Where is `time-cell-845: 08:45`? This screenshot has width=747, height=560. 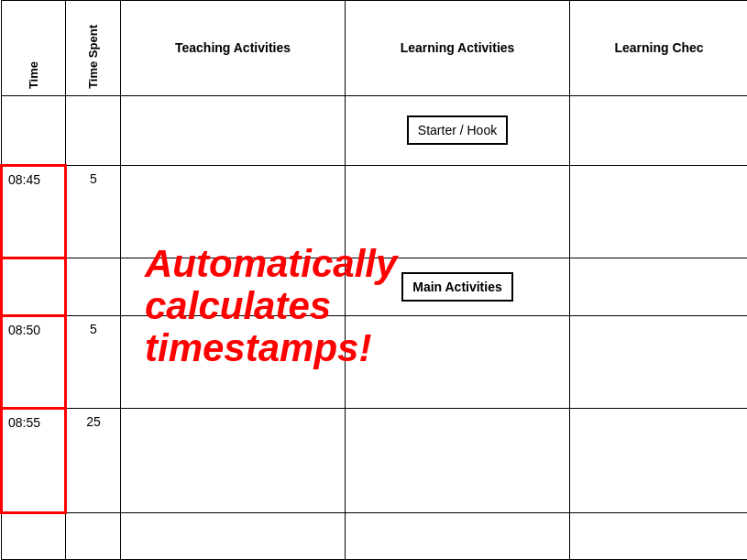 time-cell-845: 08:45 is located at coordinates (34, 211).